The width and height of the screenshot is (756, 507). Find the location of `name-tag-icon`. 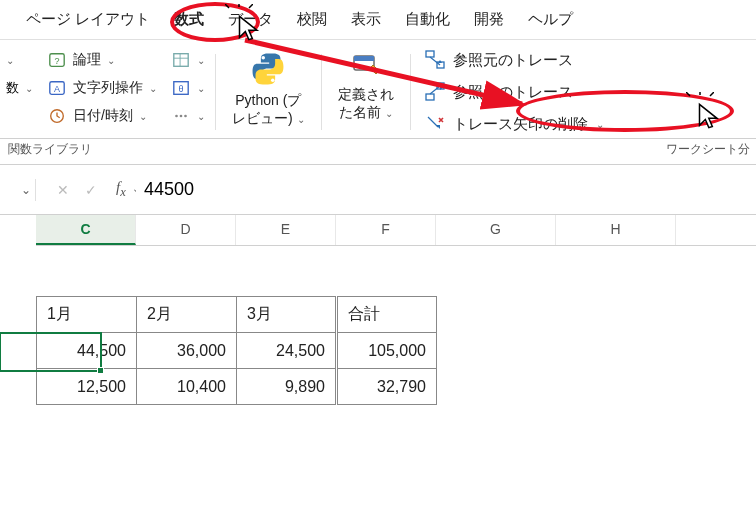

name-tag-icon is located at coordinates (366, 66).